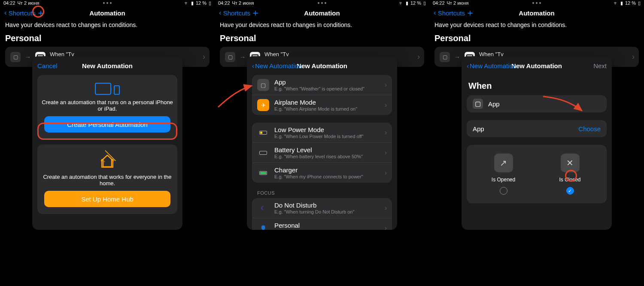 The image size is (644, 286). I want to click on close-icon: ✕, so click(570, 163).